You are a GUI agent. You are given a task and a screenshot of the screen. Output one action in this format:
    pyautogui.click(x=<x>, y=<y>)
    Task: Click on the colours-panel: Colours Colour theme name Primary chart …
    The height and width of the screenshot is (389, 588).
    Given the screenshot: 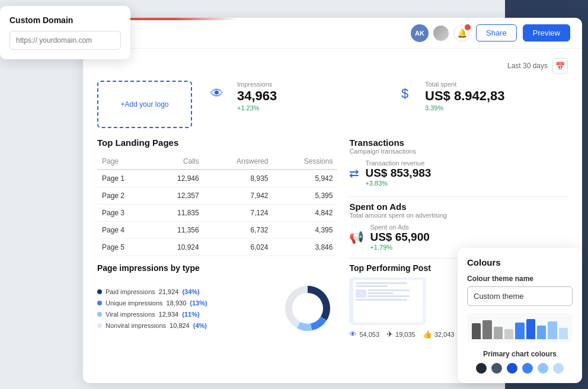 What is the action you would take?
    pyautogui.click(x=520, y=315)
    